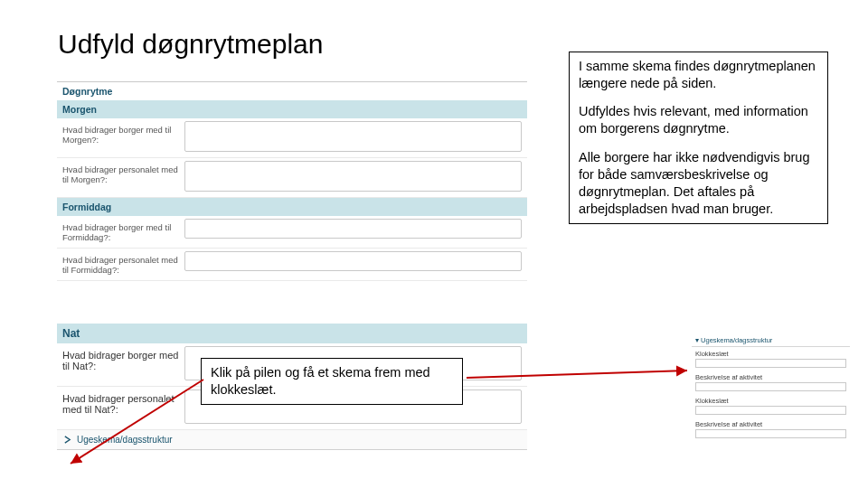  I want to click on ugeskema-panel-header: ▾ Ugeskema/dagsstruktur, so click(770, 341).